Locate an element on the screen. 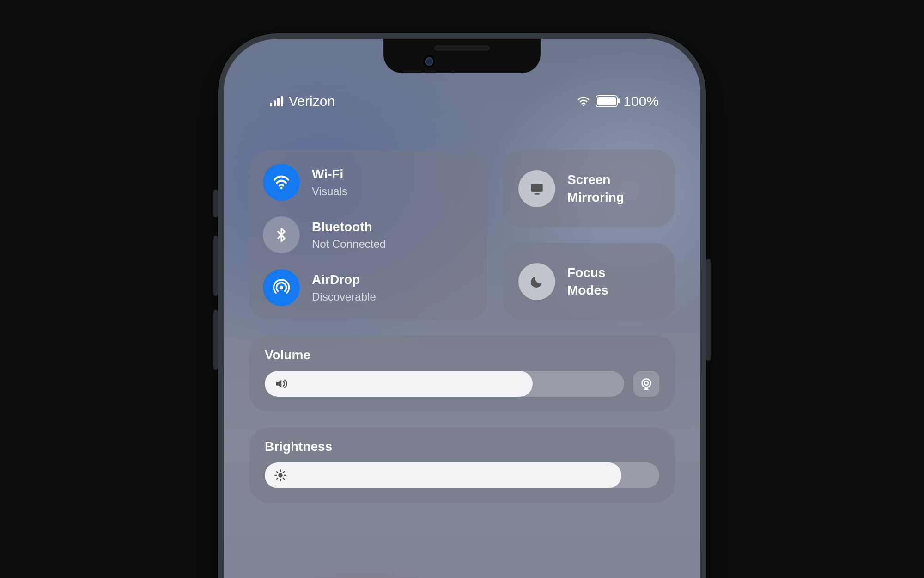 The height and width of the screenshot is (578, 924). brightness-slider is located at coordinates (462, 475).